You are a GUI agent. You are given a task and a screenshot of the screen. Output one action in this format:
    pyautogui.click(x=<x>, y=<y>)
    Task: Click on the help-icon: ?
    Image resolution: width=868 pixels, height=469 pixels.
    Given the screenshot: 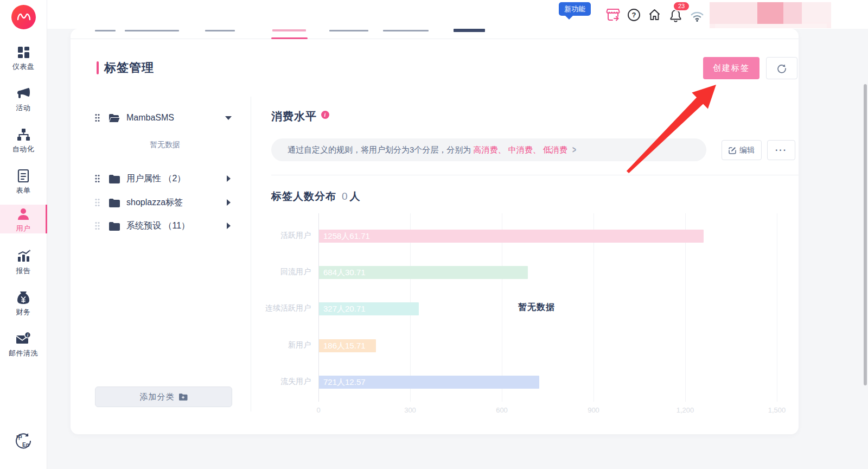 What is the action you would take?
    pyautogui.click(x=634, y=15)
    